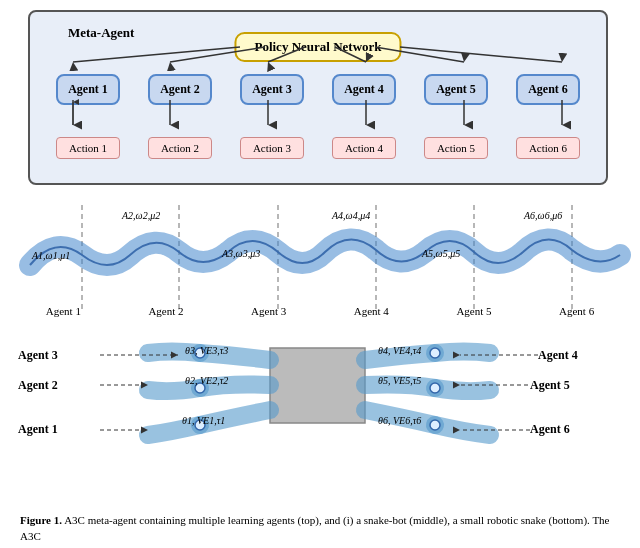 The image size is (640, 548). What do you see at coordinates (63, 311) in the screenshot?
I see `mid-agent-label-1: Agent 1` at bounding box center [63, 311].